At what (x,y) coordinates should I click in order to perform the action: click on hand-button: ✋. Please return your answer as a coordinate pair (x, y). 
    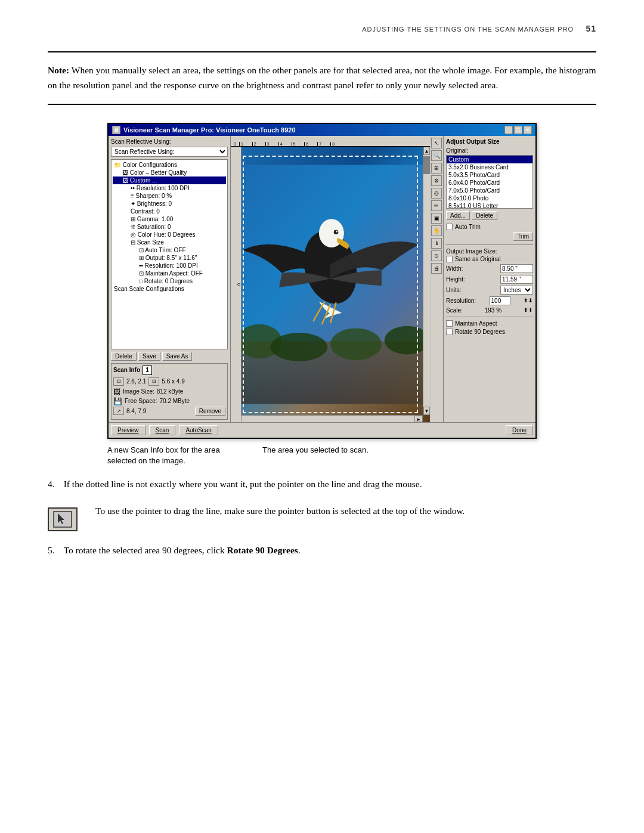
    Looking at the image, I should click on (436, 231).